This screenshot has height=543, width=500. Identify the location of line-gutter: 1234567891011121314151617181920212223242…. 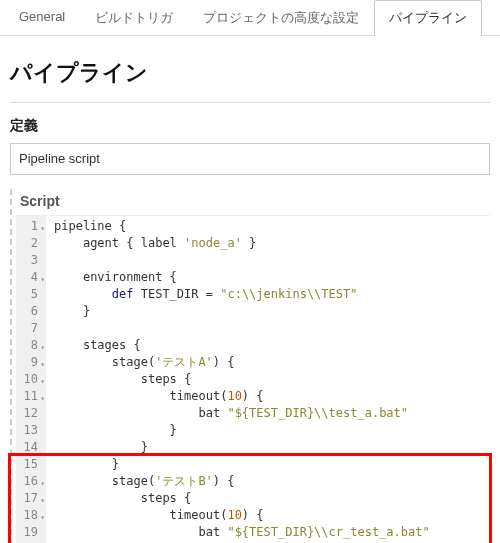
(31, 380).